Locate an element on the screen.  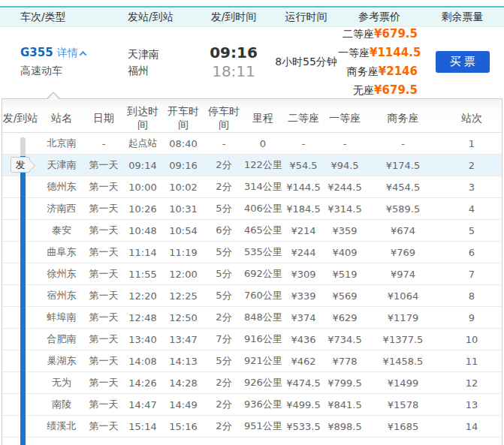
stop-duration-value: 7分 is located at coordinates (224, 339).